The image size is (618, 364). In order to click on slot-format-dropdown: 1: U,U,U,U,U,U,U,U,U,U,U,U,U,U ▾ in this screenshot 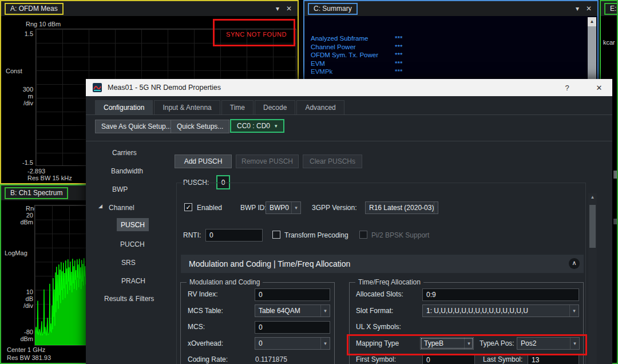, I will do `click(501, 311)`.